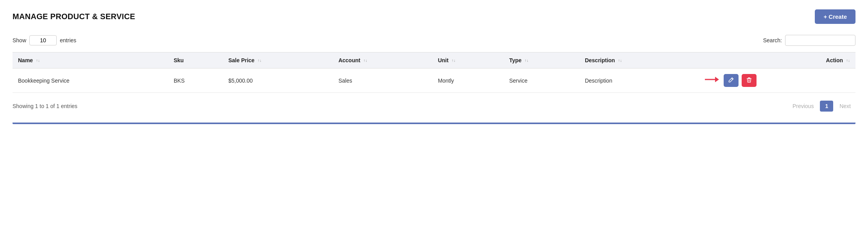 The width and height of the screenshot is (868, 231). Describe the element at coordinates (848, 61) in the screenshot. I see `sort-icon-action: ↑↓` at that location.